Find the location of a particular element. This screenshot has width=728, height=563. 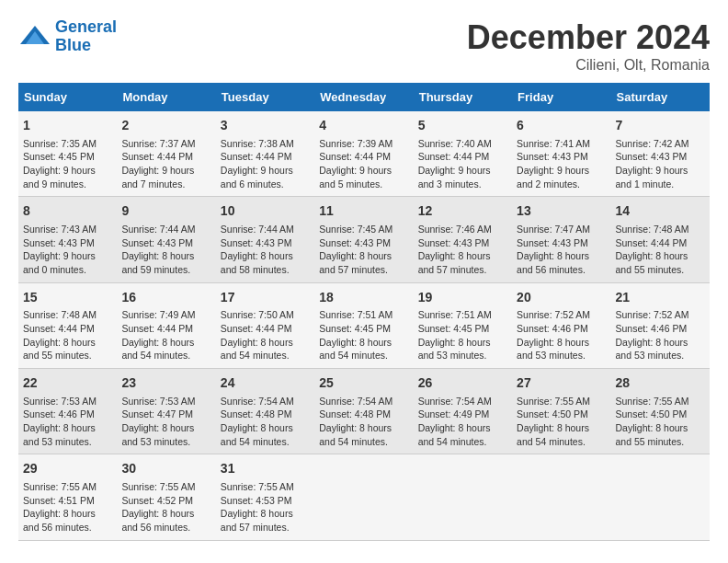

day-number: 30 is located at coordinates (165, 469).